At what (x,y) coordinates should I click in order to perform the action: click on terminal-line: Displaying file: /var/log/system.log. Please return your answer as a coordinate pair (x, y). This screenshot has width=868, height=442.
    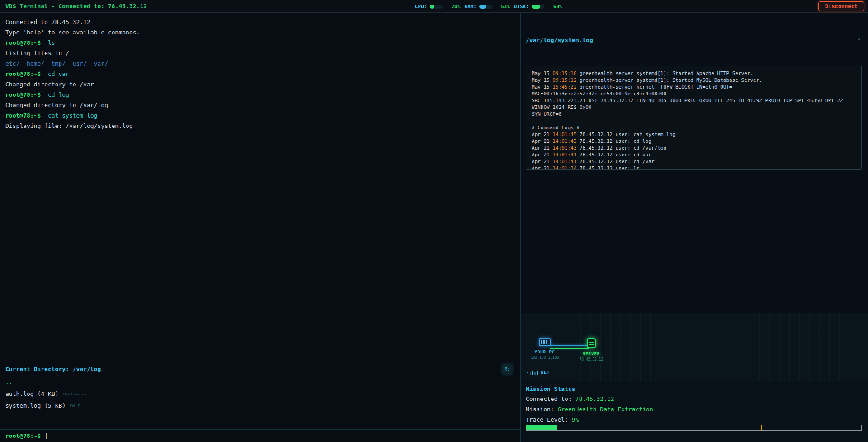
    Looking at the image, I should click on (260, 126).